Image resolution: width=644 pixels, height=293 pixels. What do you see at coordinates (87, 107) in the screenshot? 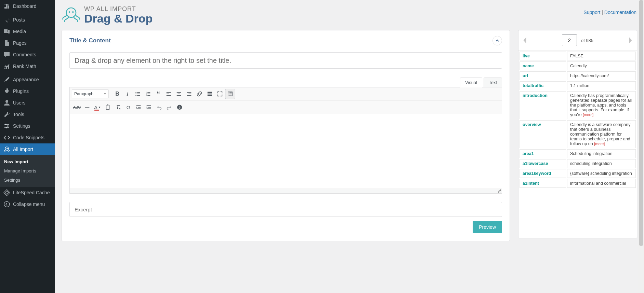
I see `horizontal-line-button` at bounding box center [87, 107].